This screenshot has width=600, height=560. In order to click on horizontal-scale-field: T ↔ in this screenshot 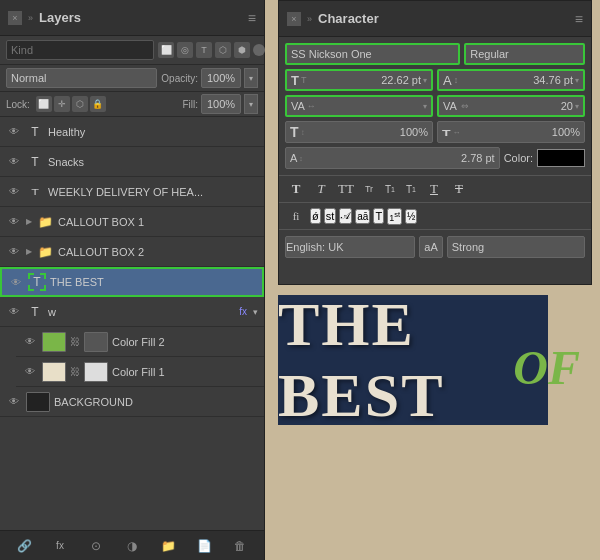, I will do `click(511, 132)`.